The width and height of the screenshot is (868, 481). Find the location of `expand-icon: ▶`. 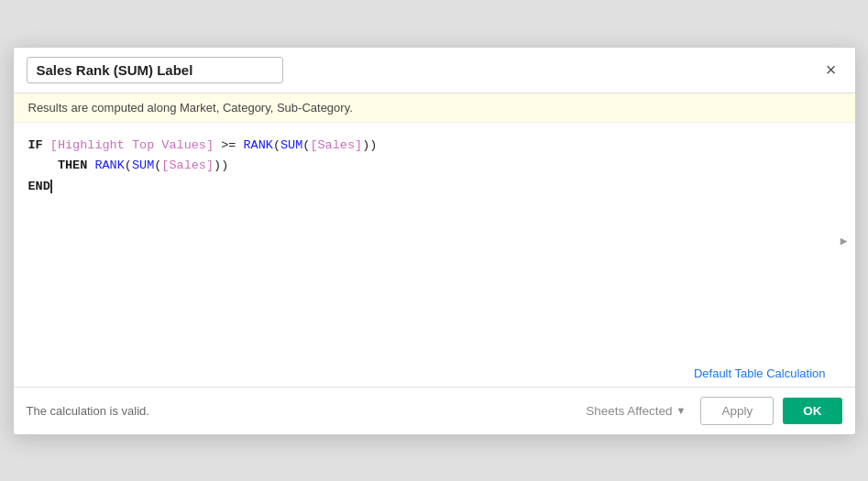

expand-icon: ▶ is located at coordinates (844, 241).